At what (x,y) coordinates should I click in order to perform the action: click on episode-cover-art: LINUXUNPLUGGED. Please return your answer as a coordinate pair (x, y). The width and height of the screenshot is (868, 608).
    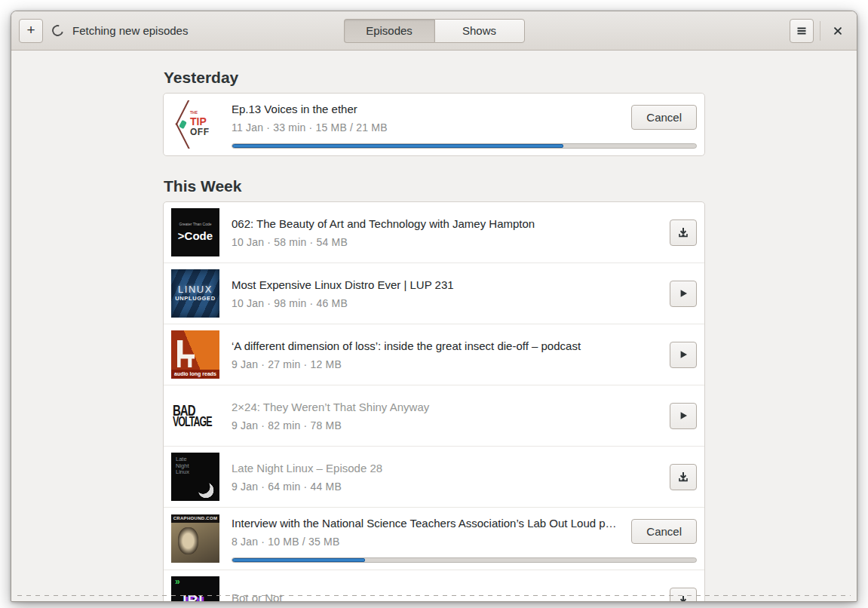
    Looking at the image, I should click on (195, 293).